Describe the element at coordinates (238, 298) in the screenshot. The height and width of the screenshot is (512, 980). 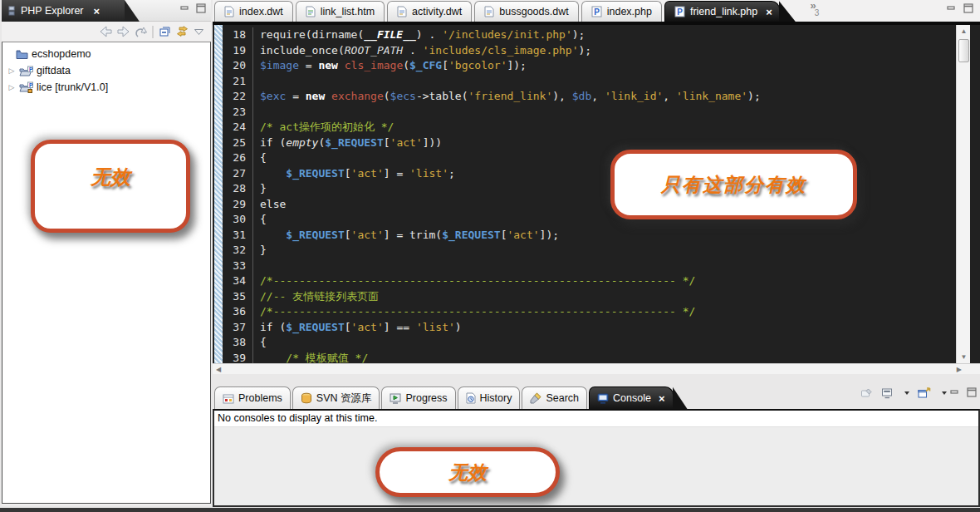
I see `line-number: 35` at that location.